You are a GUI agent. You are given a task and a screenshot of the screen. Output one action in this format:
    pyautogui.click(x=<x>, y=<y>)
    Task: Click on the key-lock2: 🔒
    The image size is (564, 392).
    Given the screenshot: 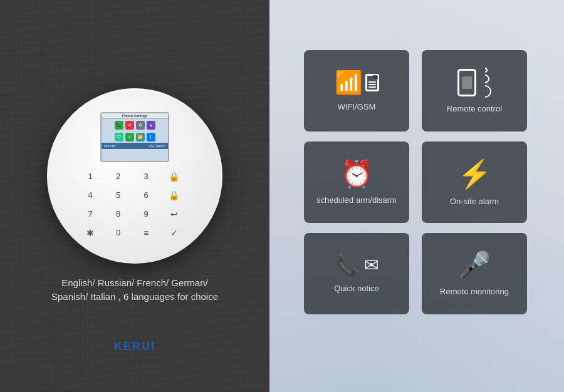 What is the action you would take?
    pyautogui.click(x=174, y=195)
    